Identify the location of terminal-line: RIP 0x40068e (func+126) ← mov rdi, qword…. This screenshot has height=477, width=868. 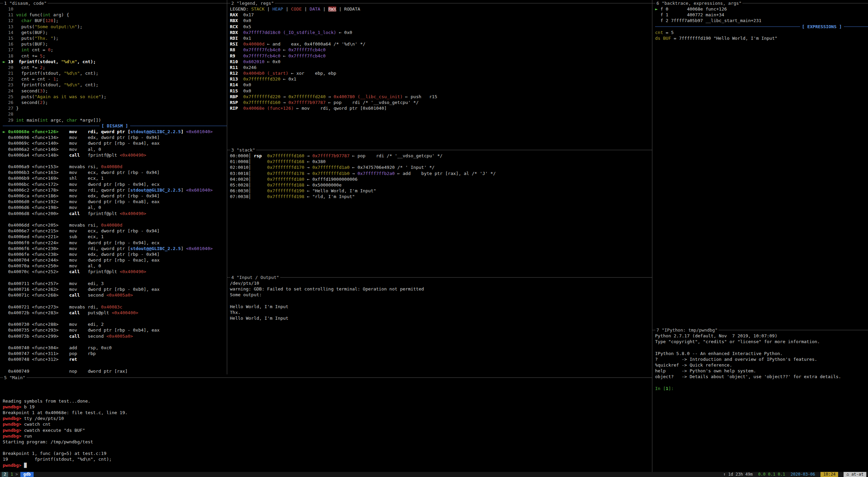
(441, 108).